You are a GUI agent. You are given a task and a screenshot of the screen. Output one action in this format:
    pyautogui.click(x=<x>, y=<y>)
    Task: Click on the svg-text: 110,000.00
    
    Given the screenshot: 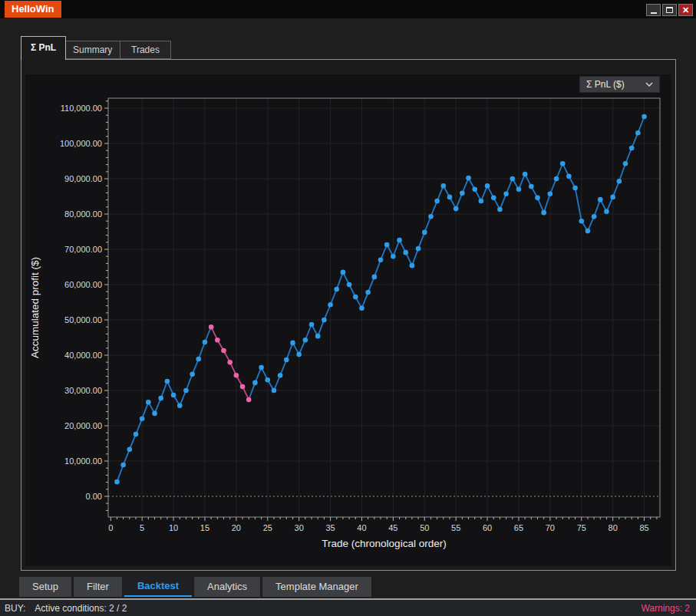 What is the action you would take?
    pyautogui.click(x=81, y=108)
    